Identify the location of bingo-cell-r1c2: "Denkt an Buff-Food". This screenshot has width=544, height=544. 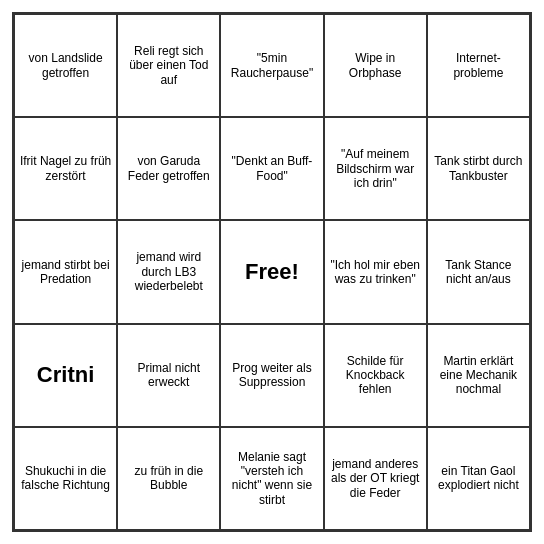
(272, 168).